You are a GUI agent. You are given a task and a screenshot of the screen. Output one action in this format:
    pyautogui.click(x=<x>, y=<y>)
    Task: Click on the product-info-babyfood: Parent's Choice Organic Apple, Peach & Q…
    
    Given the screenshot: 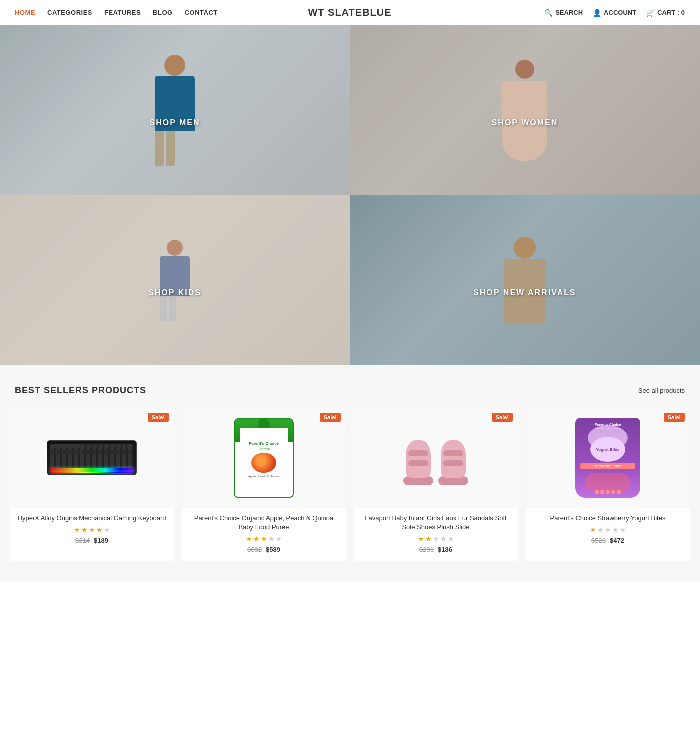 What is the action you would take?
    pyautogui.click(x=264, y=530)
    